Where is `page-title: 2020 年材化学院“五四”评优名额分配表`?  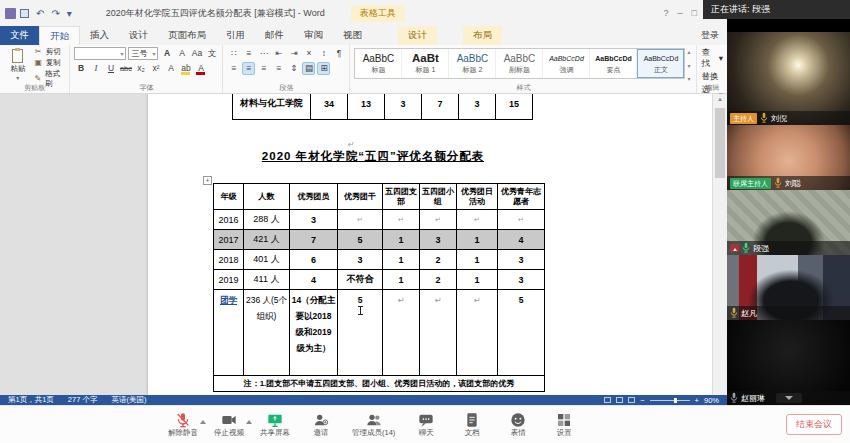
page-title: 2020 年材化学院“五四”评优名额分配表 is located at coordinates (373, 156).